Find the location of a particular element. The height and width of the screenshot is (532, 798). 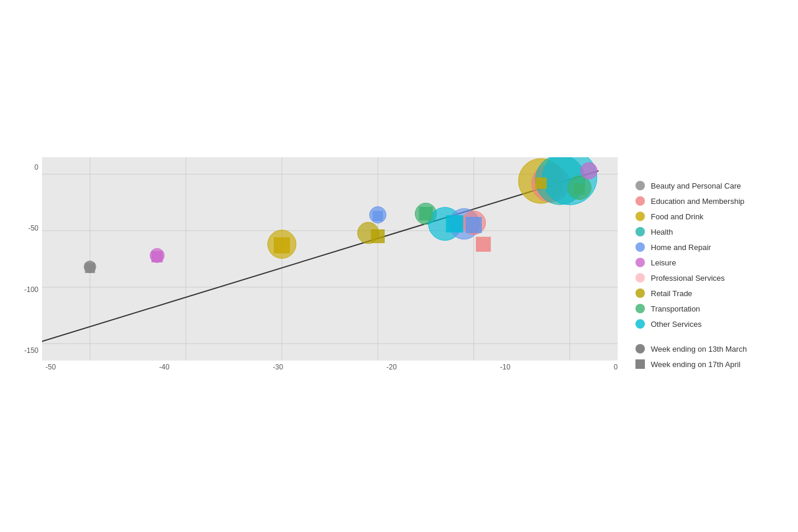

legend-label: Beauty and Personal Care is located at coordinates (696, 186).